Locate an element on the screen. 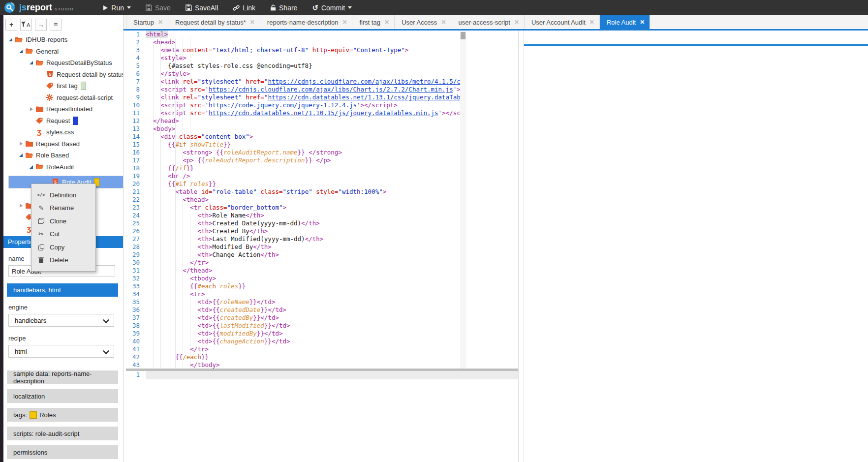  context-menu-item-copy: Copy is located at coordinates (63, 247).